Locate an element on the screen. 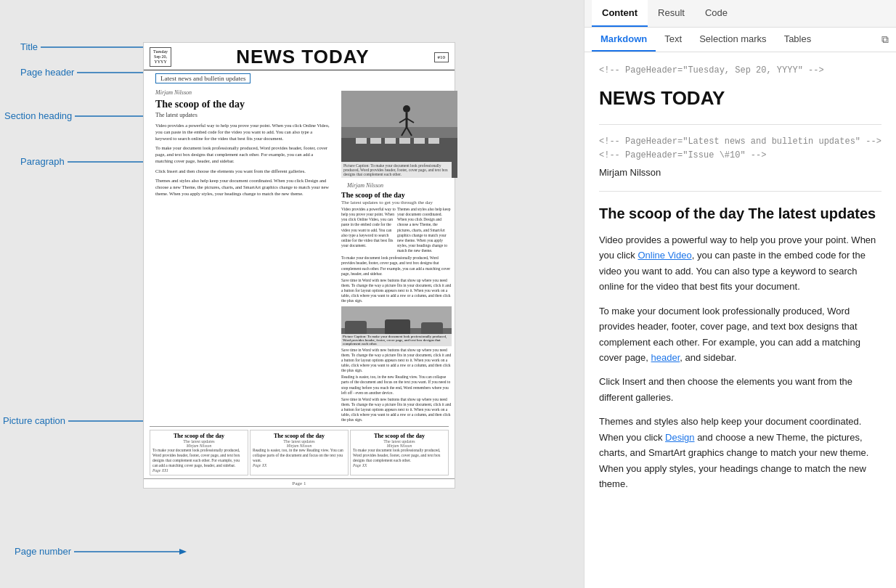 The height and width of the screenshot is (588, 896). top-tabs: Content Result Code is located at coordinates (741, 14).